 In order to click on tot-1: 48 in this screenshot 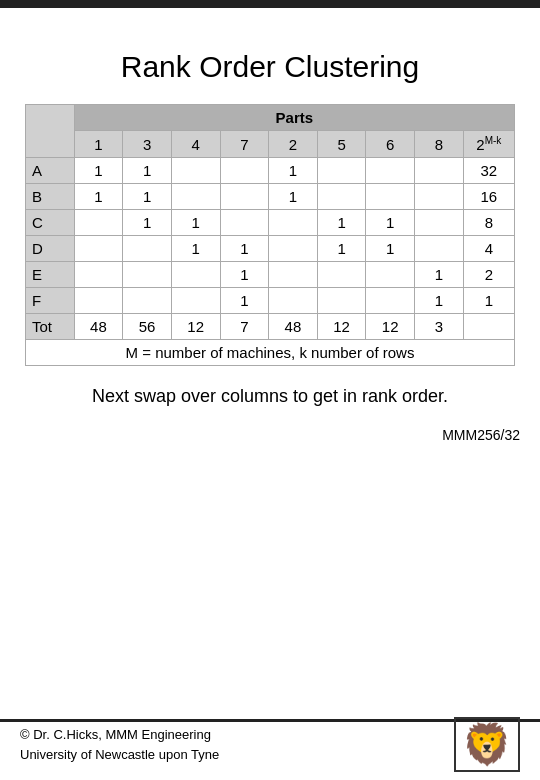, I will do `click(98, 327)`.